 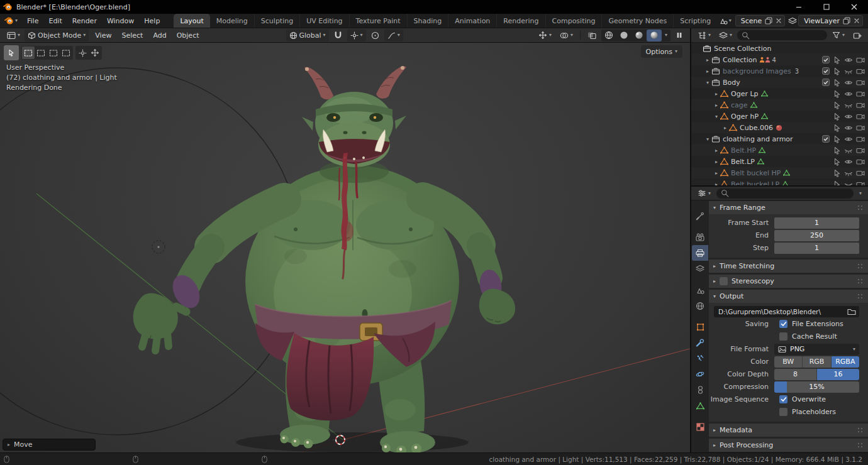 What do you see at coordinates (808, 412) in the screenshot?
I see `placeholders-checkbox: Placeholders` at bounding box center [808, 412].